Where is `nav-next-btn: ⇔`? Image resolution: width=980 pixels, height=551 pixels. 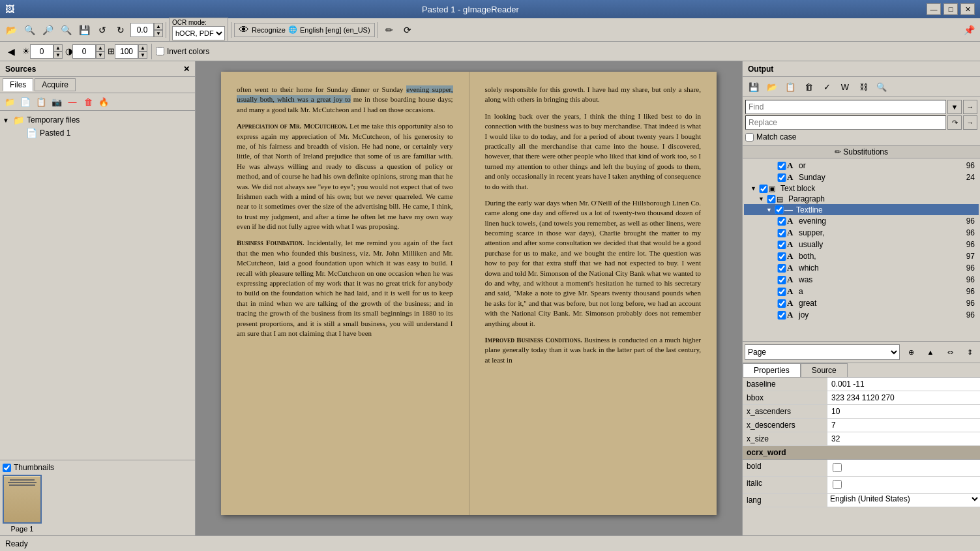 nav-next-btn: ⇔ is located at coordinates (950, 352).